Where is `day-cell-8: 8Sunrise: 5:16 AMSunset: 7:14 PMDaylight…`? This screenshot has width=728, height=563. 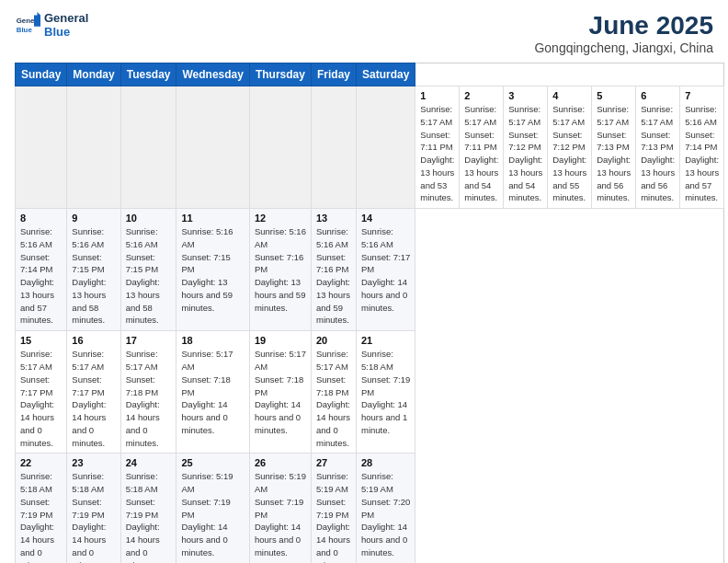
day-cell-8: 8Sunrise: 5:16 AMSunset: 7:14 PMDaylight… is located at coordinates (41, 270).